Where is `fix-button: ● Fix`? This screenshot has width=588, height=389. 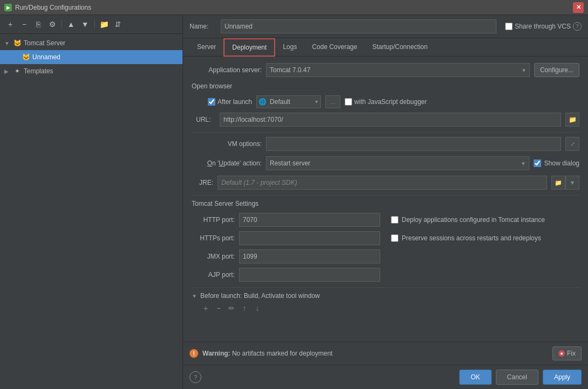 fix-button: ● Fix is located at coordinates (567, 353).